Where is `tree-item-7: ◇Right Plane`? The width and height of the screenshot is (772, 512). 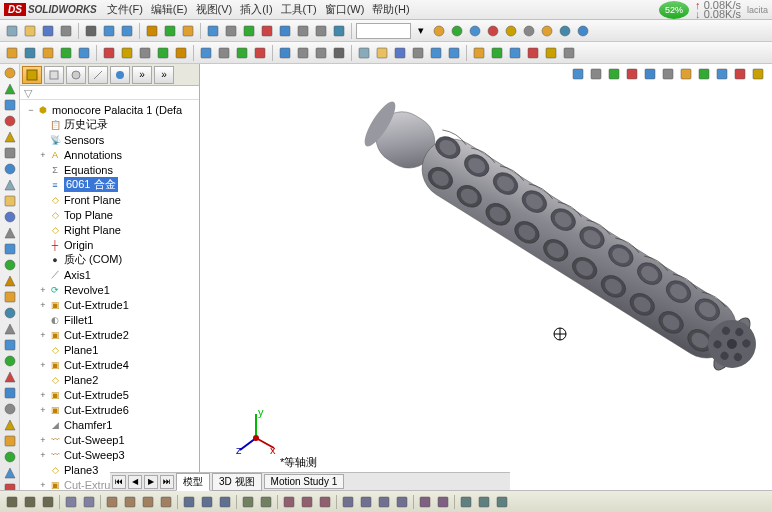
tree-item-7: ◇Right Plane is located at coordinates (110, 230).